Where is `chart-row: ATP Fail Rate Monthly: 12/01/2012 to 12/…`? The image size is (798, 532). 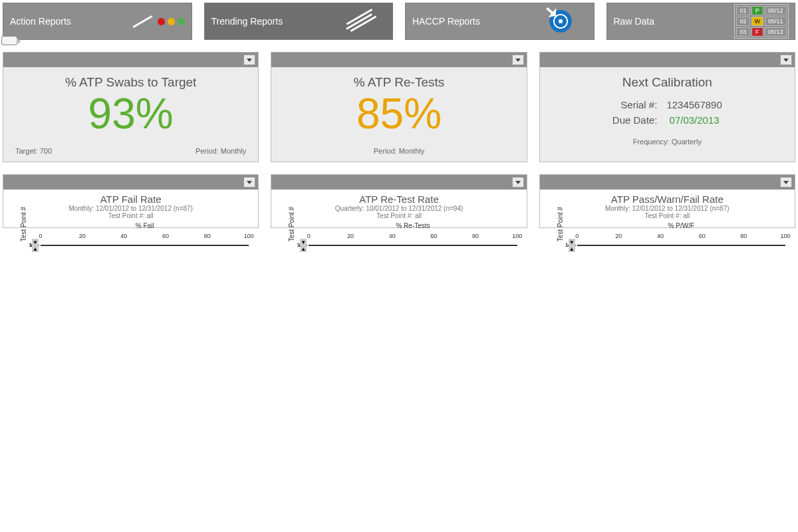
chart-row: ATP Fail Rate Monthly: 12/01/2012 to 12/… is located at coordinates (399, 197).